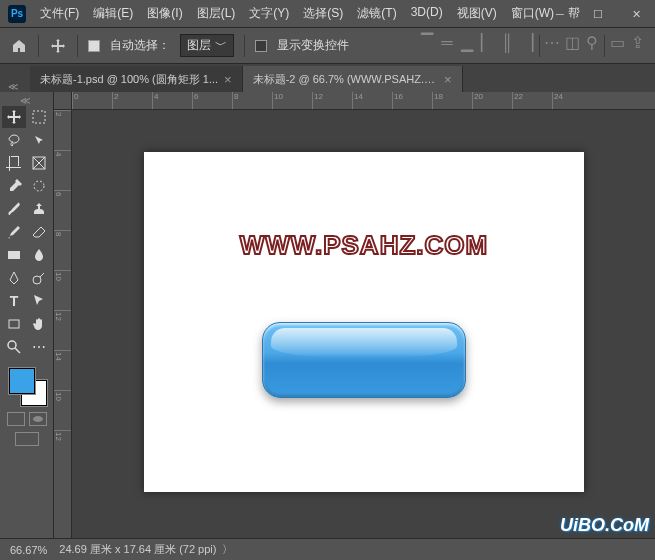 The height and width of the screenshot is (560, 655). I want to click on vertical-ruler: 24681012141012, so click(63, 324).